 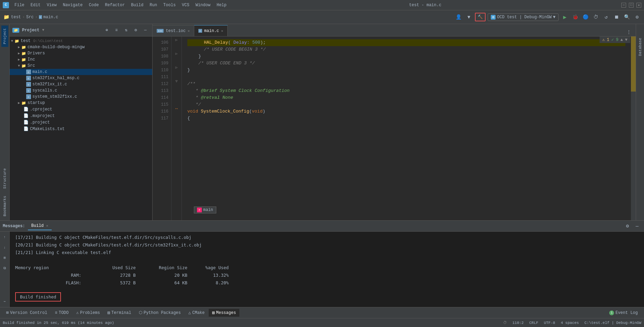 I want to click on maximize-button: □, so click(x=631, y=5).